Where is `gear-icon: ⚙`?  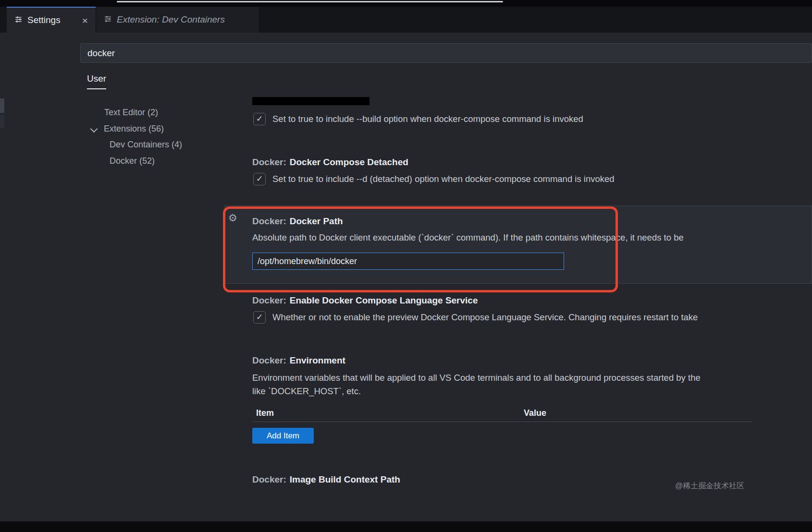
gear-icon: ⚙ is located at coordinates (233, 218).